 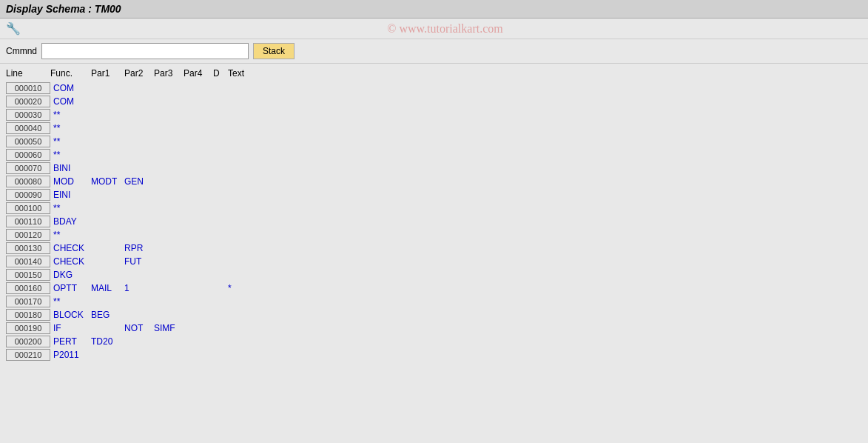 I want to click on text-value: *, so click(x=302, y=288).